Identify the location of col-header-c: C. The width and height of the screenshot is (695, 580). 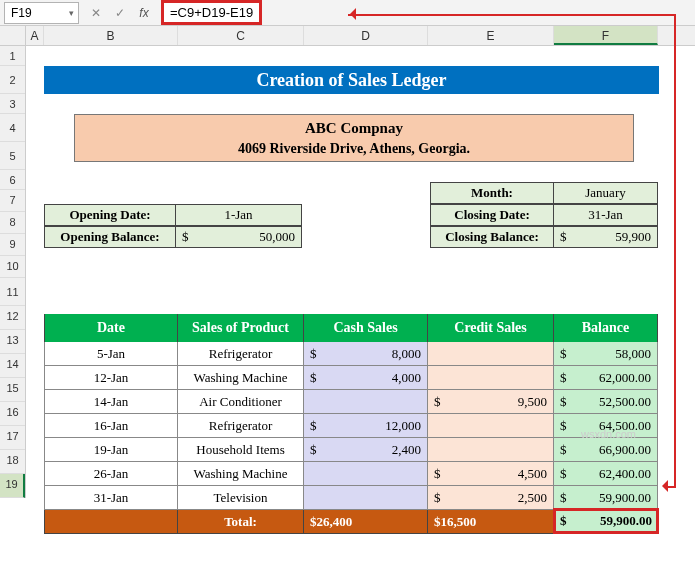
(241, 36).